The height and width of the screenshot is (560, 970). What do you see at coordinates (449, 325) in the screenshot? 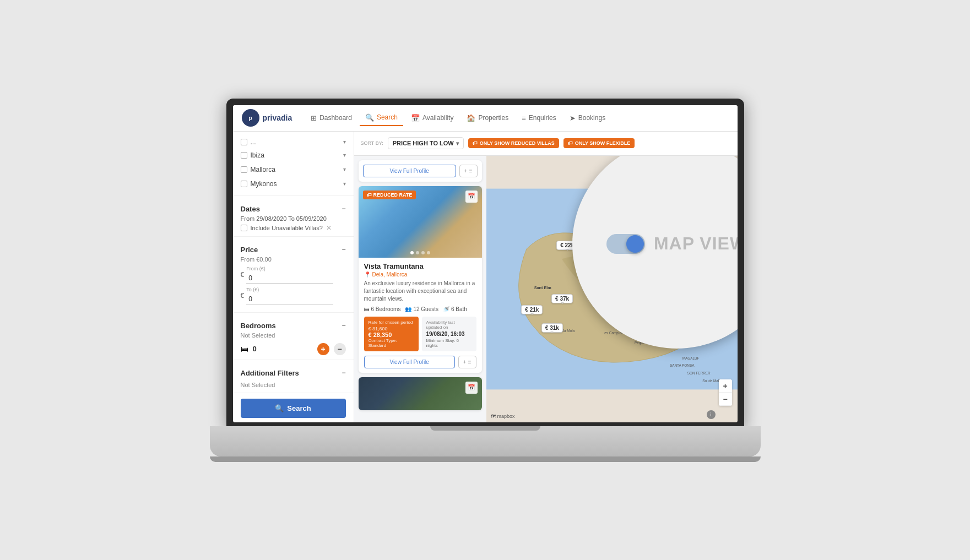
I see `availability-label: Availability last updated on` at bounding box center [449, 325].